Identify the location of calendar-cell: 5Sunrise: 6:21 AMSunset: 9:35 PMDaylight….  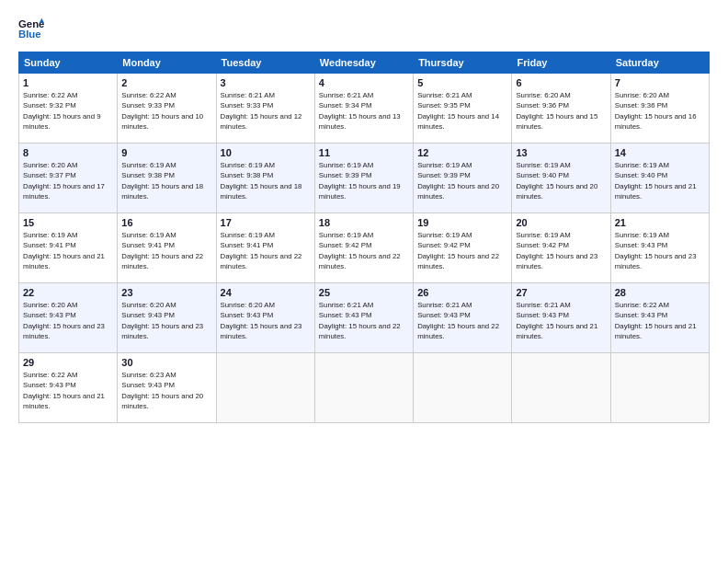
(463, 109).